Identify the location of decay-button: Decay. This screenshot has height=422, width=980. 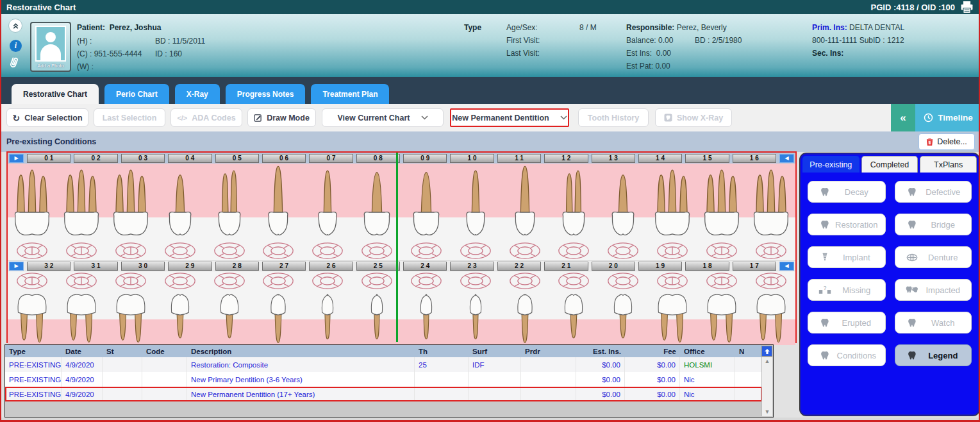
(847, 192).